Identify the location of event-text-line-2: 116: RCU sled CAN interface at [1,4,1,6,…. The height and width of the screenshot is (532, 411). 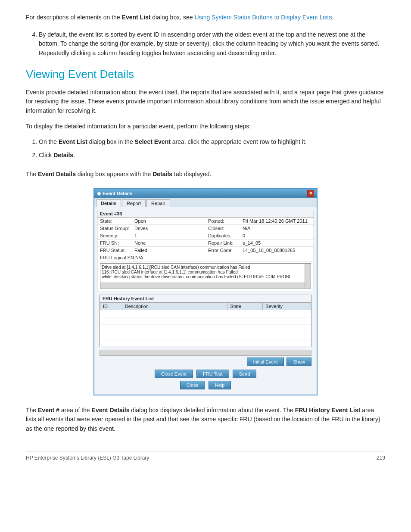
(206, 272).